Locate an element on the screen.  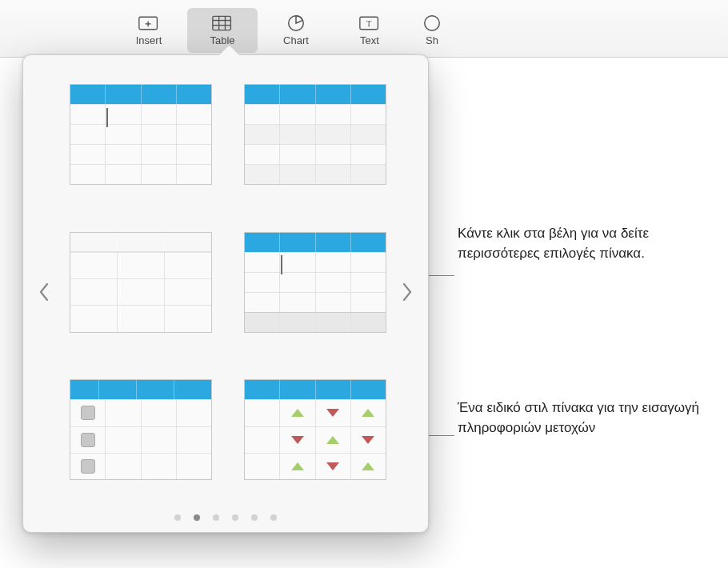
toolbar-text-label: Text is located at coordinates (370, 40).